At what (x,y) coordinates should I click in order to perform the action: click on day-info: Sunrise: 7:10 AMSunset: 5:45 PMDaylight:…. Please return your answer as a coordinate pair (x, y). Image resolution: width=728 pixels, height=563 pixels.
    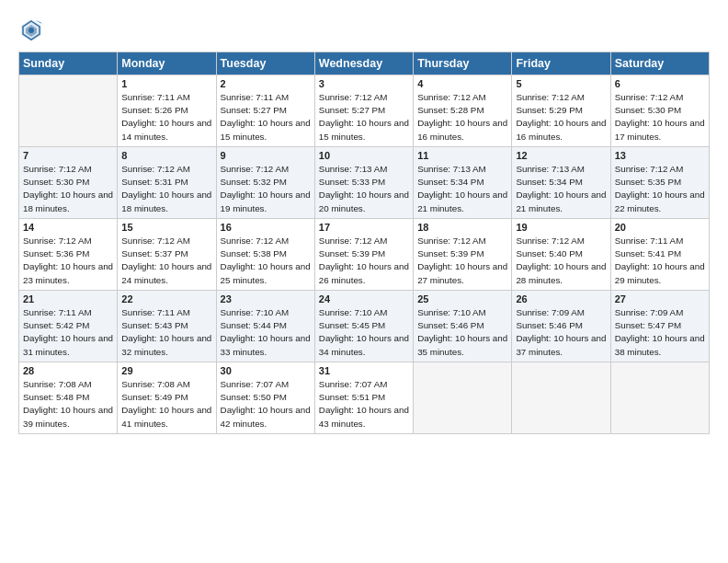
    Looking at the image, I should click on (364, 333).